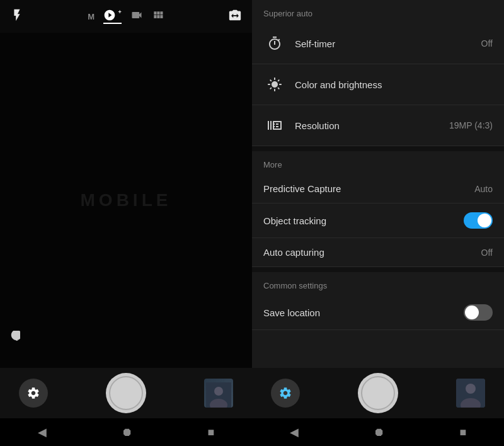  What do you see at coordinates (394, 84) in the screenshot?
I see `color-brightness-label: Color and brightness` at bounding box center [394, 84].